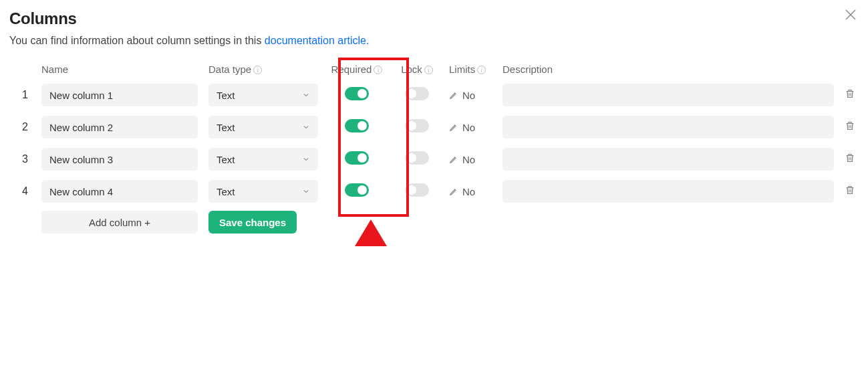  I want to click on hdr-name: Name, so click(55, 70).